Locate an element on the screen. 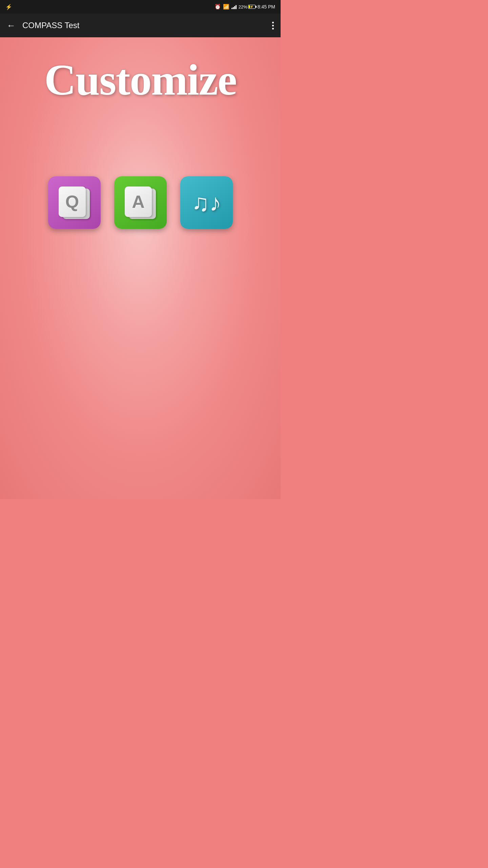  back-button: ← is located at coordinates (11, 26).